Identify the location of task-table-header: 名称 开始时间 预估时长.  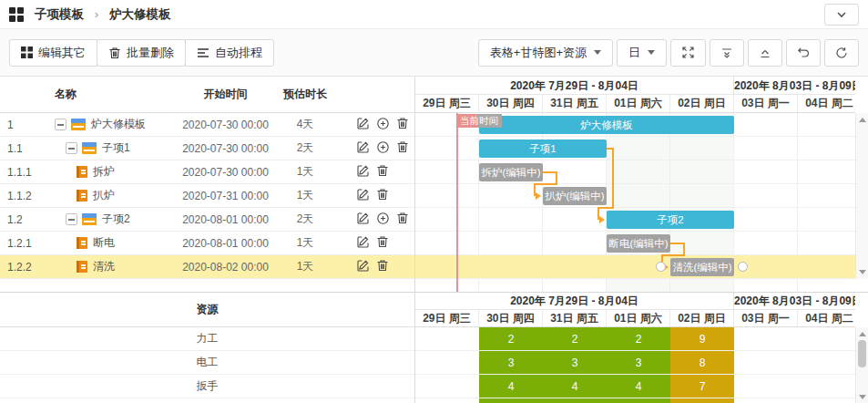
(208, 95).